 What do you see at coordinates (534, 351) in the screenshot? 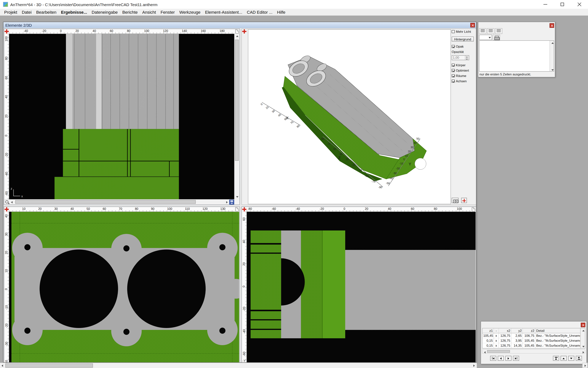
I see `table-horizontal-scrollbar` at bounding box center [534, 351].